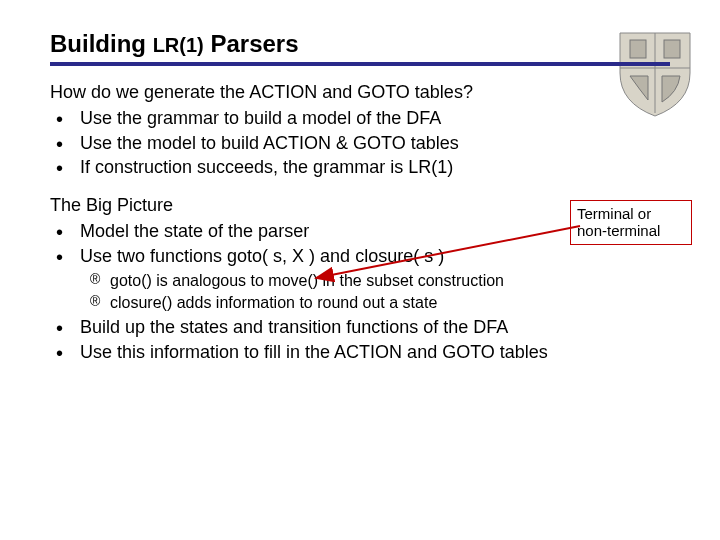 The image size is (720, 540). What do you see at coordinates (631, 230) in the screenshot?
I see `annotation-line2: non-terminal` at bounding box center [631, 230].